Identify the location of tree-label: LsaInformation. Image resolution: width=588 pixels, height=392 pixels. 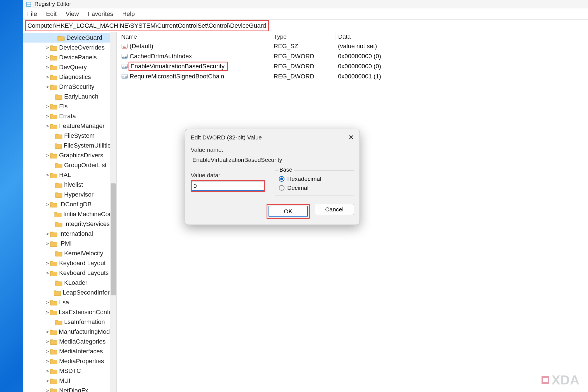
(85, 322).